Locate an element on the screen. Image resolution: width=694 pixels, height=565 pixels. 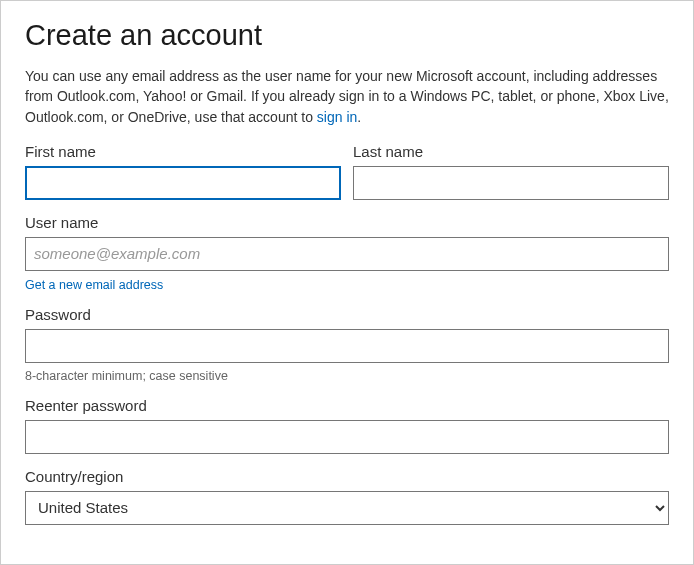
first-name-label: First name is located at coordinates (183, 152).